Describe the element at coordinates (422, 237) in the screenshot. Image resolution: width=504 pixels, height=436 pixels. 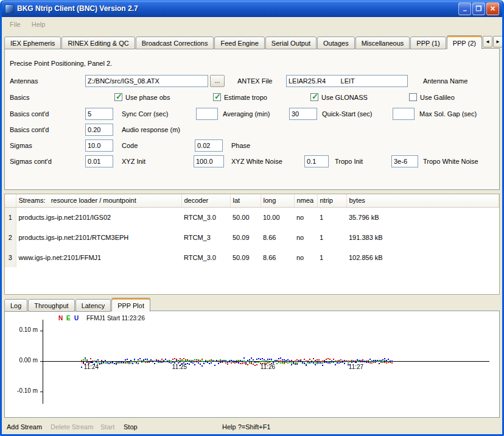
I see `cell-bytes: 191.383 kB` at that location.